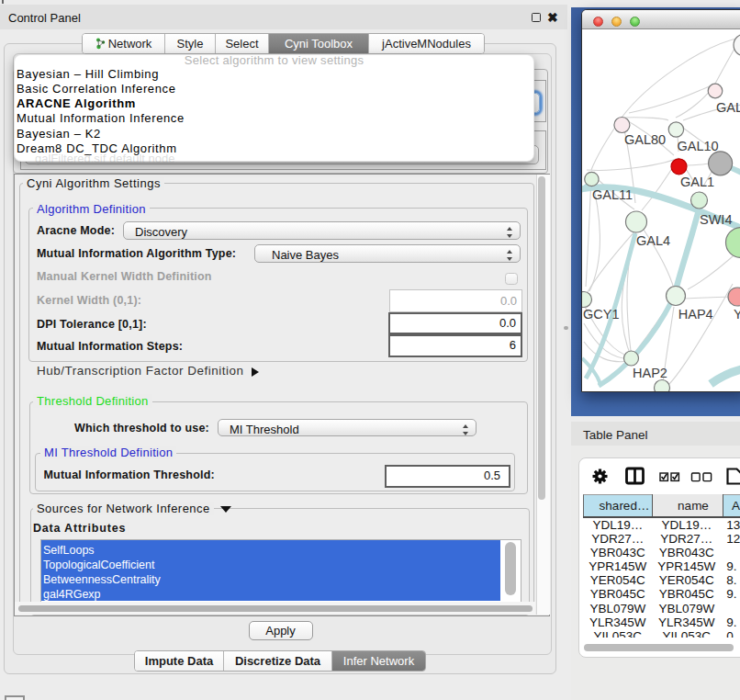  Describe the element at coordinates (698, 146) in the screenshot. I see `svg-text: GAL10` at that location.